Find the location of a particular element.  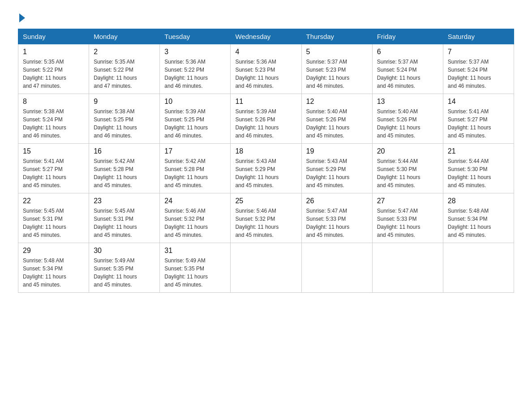

day-number: 24 is located at coordinates (195, 201).